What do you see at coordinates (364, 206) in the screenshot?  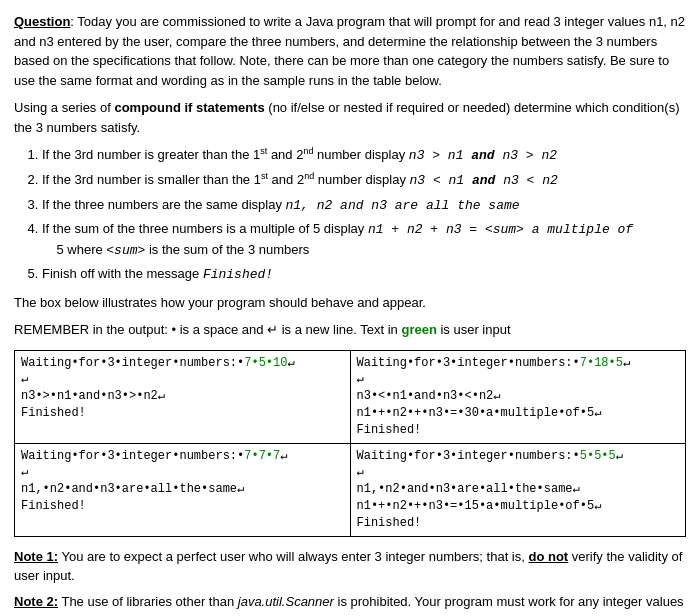 I see `list-item-3: If the three numbers are the same displa…` at bounding box center [364, 206].